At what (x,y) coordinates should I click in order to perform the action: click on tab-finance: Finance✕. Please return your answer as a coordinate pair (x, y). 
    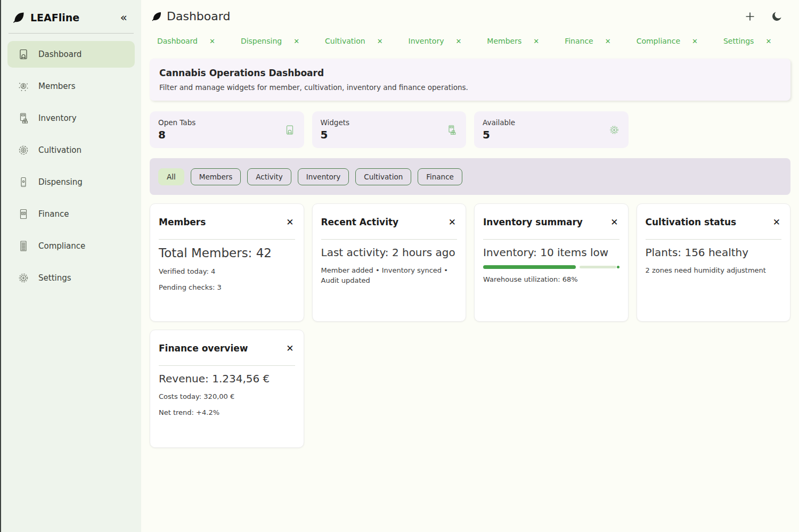
    Looking at the image, I should click on (588, 41).